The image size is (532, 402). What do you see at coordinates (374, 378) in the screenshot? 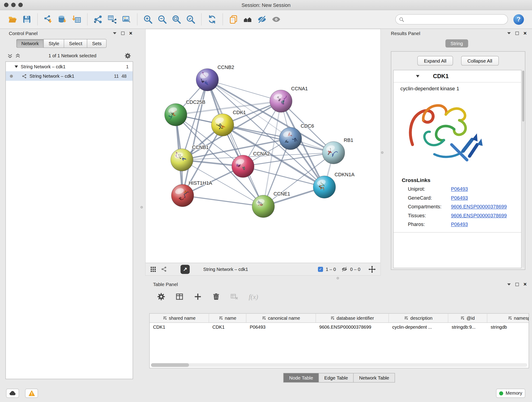
I see `tab-network-table: Network Table` at bounding box center [374, 378].